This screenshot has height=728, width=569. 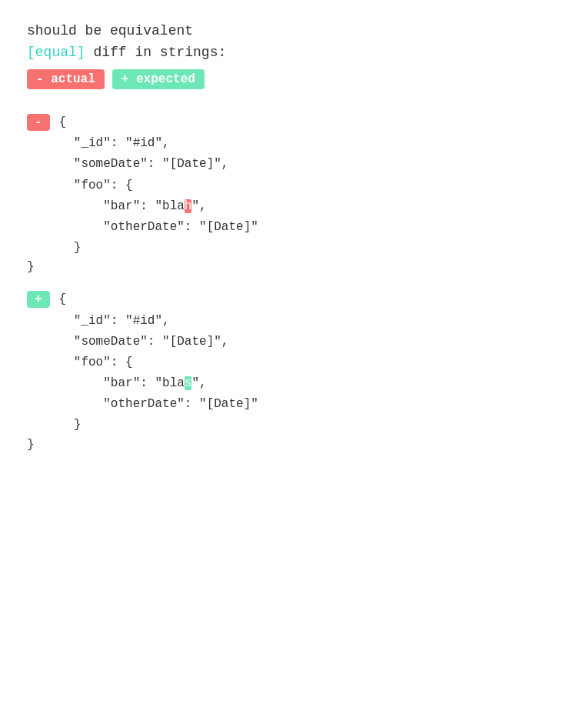 I want to click on actual-closing-brace: }, so click(x=284, y=267).